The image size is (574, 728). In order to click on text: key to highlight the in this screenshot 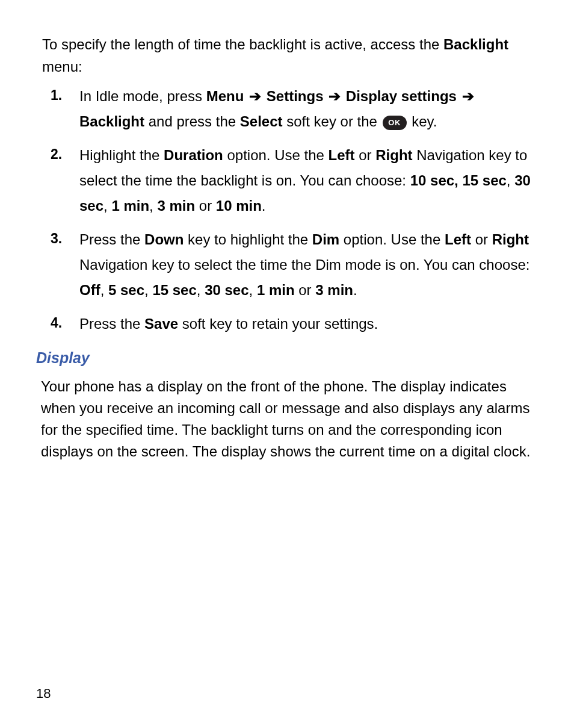, I will do `click(248, 240)`.